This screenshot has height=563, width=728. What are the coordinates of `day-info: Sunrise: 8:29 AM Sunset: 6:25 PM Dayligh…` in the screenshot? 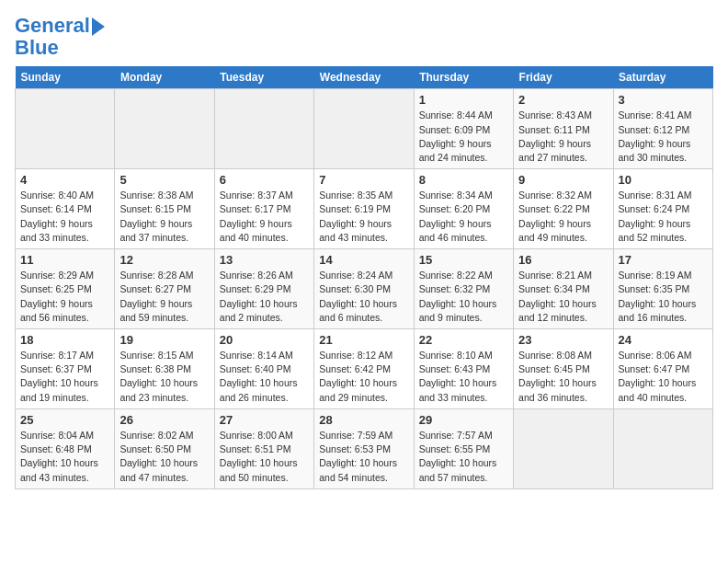 It's located at (64, 296).